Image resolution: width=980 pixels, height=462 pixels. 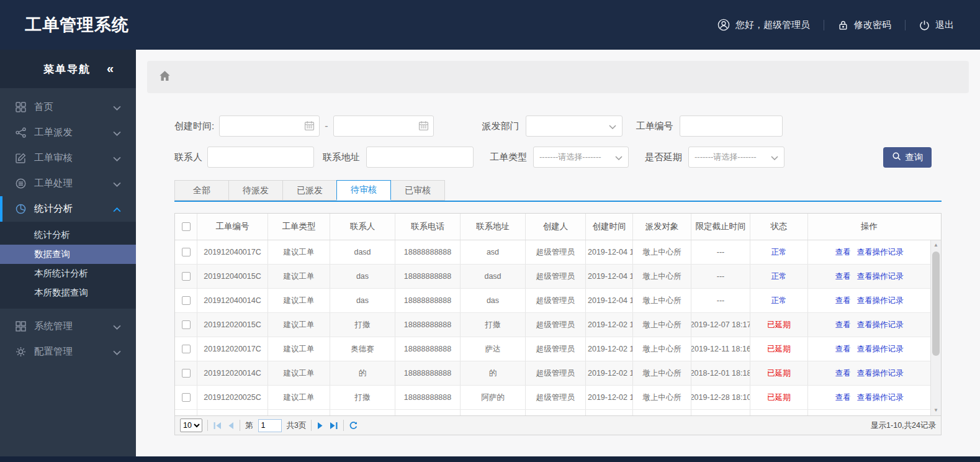 What do you see at coordinates (558, 191) in the screenshot?
I see `status-tabs: 全部 待派发 已派发 待审核 已审核` at bounding box center [558, 191].